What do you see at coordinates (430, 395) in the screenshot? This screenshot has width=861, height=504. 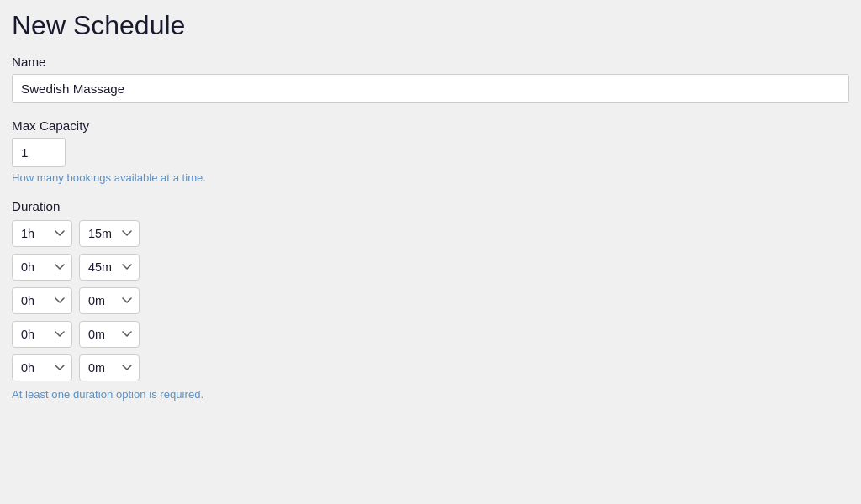 I see `duration-hint: At least one duration option is required…` at bounding box center [430, 395].